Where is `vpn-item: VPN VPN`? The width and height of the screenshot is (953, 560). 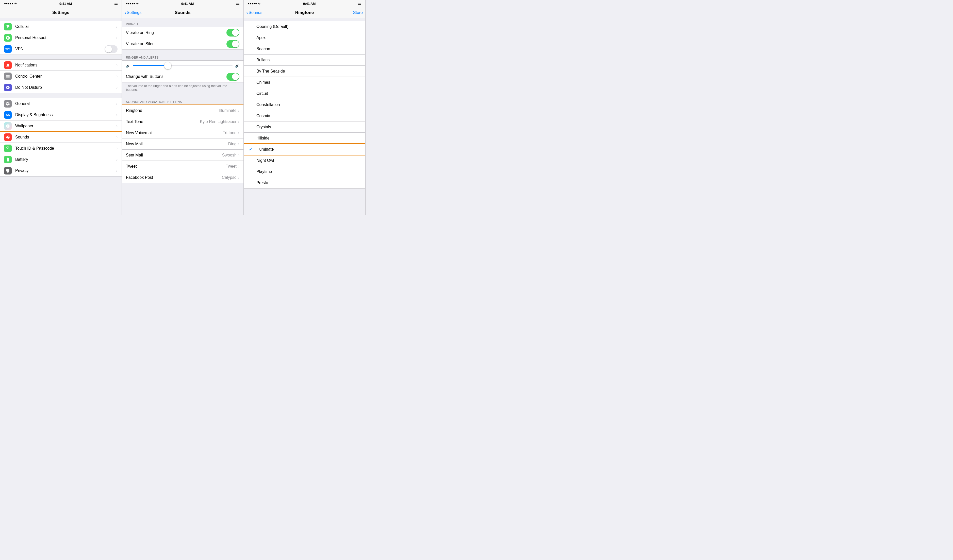 vpn-item: VPN VPN is located at coordinates (61, 49).